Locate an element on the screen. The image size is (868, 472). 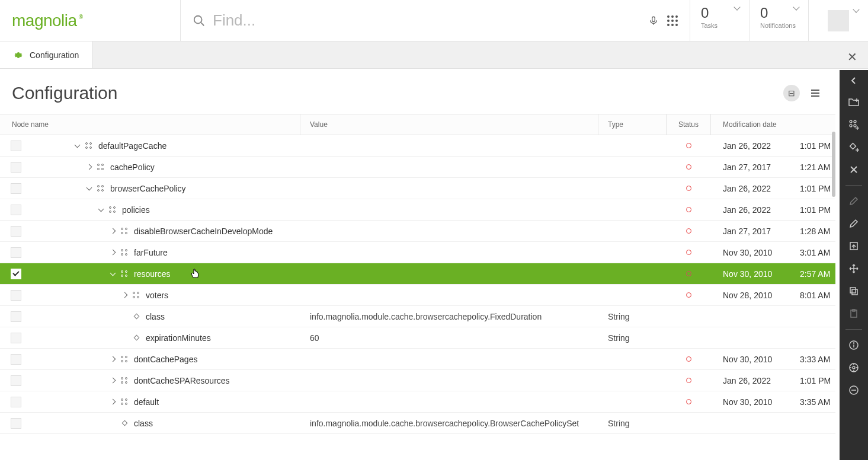
table-row: dontCachePagesNov 30, 20103:33 AM is located at coordinates (418, 359).